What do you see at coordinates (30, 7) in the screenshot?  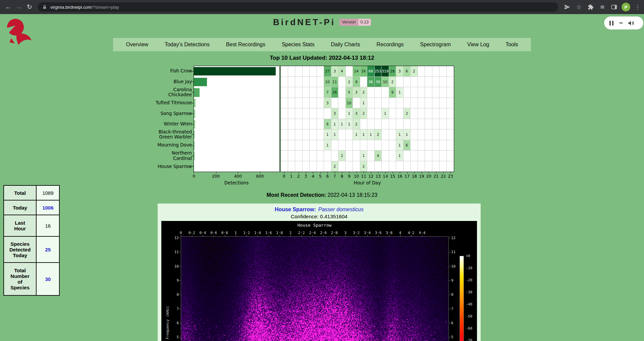 I see `reload-button: ↻` at bounding box center [30, 7].